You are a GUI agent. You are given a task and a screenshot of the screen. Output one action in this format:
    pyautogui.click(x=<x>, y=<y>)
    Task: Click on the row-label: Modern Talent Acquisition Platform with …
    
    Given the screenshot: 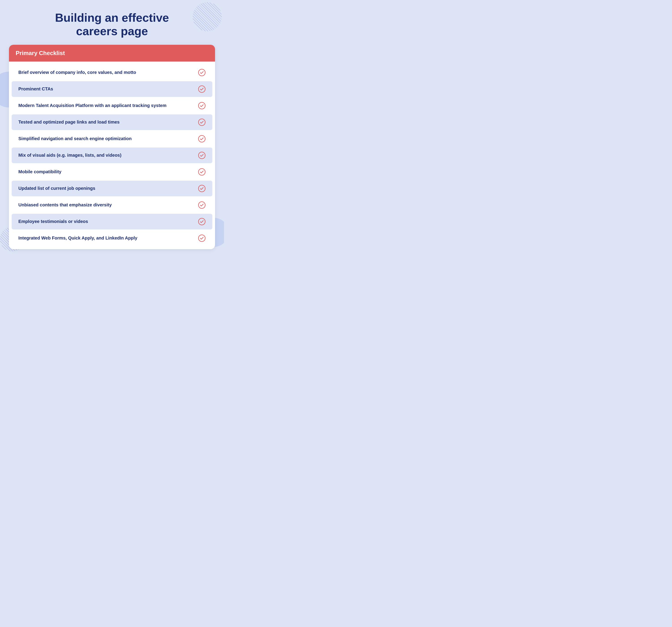 What is the action you would take?
    pyautogui.click(x=108, y=105)
    